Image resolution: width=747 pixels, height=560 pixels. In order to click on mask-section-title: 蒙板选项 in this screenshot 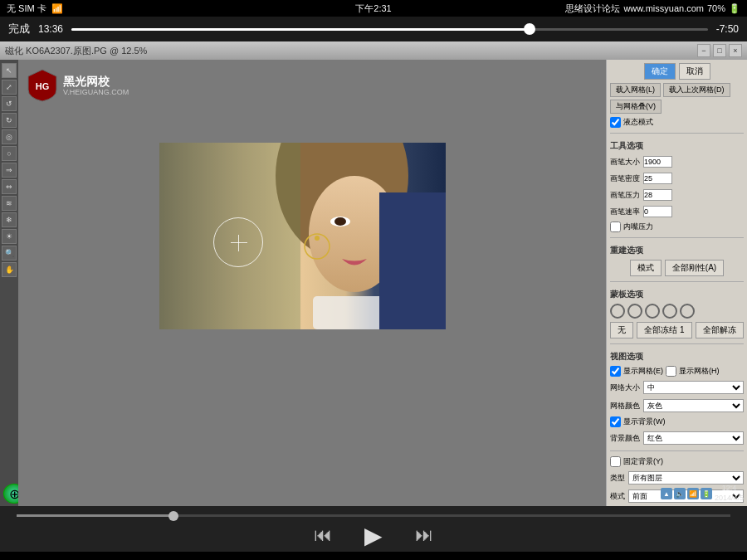, I will do `click(677, 295)`.